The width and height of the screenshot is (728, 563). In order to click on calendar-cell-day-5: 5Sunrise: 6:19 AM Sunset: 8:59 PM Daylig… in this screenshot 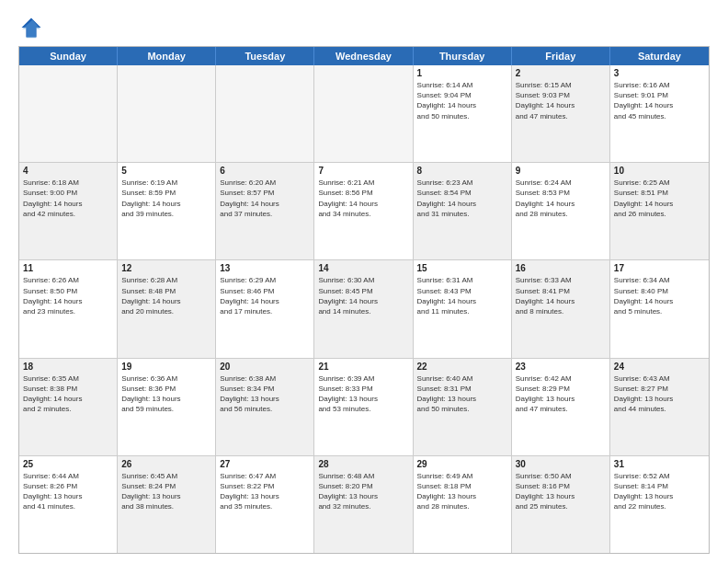, I will do `click(167, 212)`.